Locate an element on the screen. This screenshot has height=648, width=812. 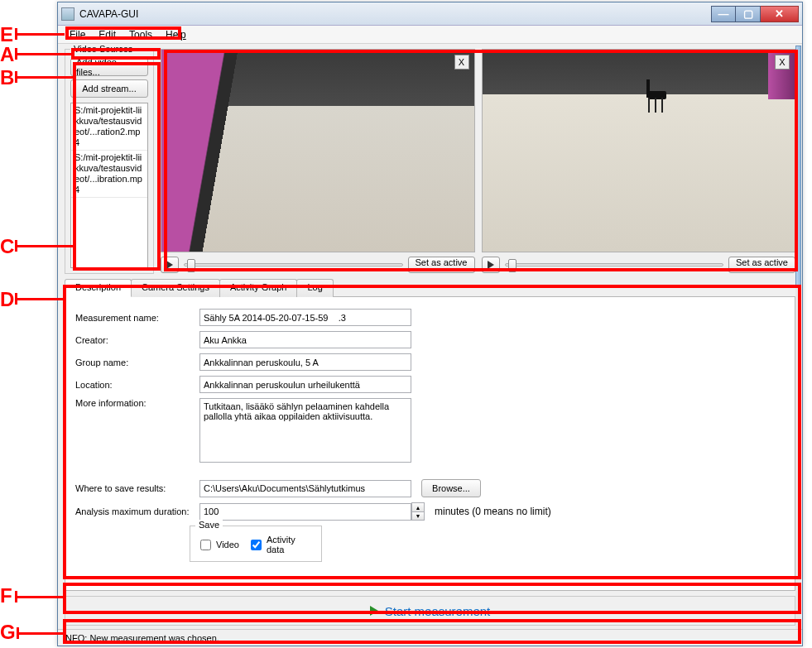
group-name-label: Group name: is located at coordinates (132, 362).